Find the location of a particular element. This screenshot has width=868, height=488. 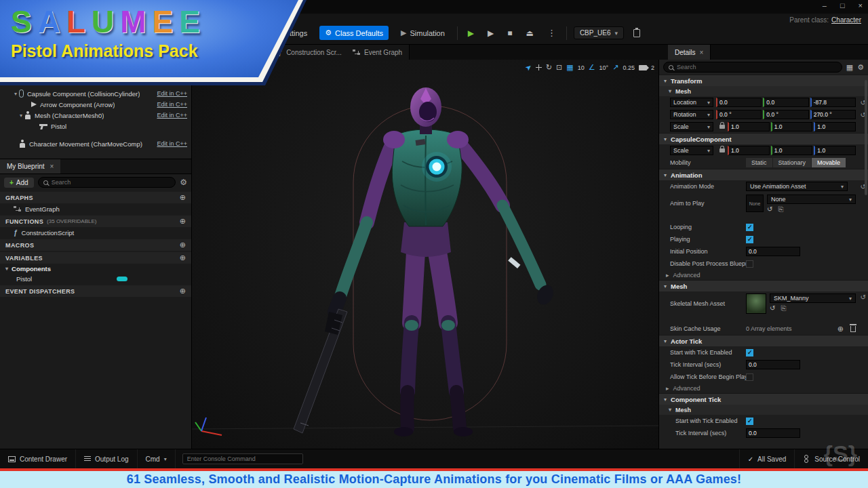

details-scrollbar is located at coordinates (866, 138).